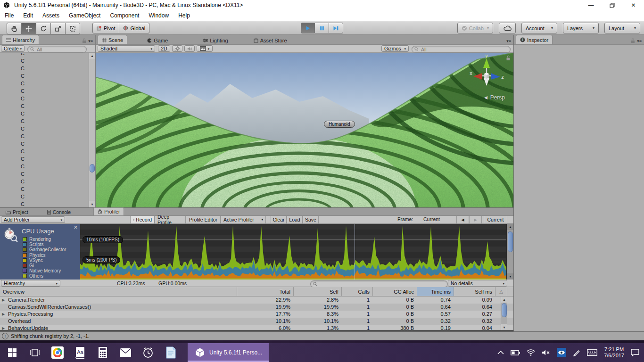  I want to click on tab-scene: Scene, so click(112, 40).